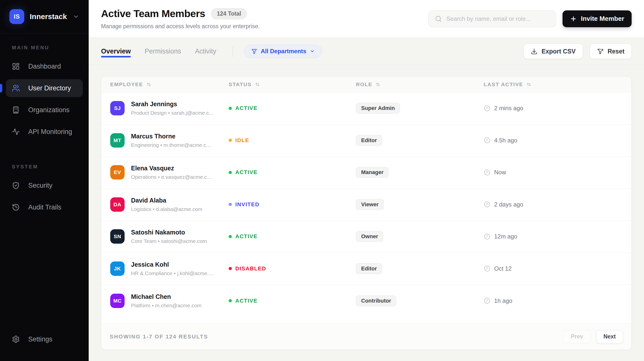 Image resolution: width=644 pixels, height=361 pixels. I want to click on prev-page-button: Prev, so click(577, 337).